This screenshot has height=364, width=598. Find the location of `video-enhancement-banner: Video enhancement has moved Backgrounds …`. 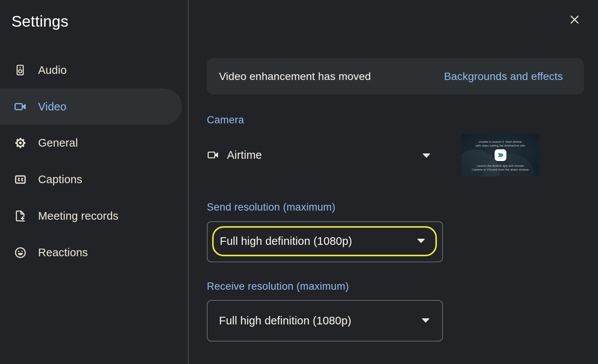

video-enhancement-banner: Video enhancement has moved Backgrounds … is located at coordinates (395, 76).